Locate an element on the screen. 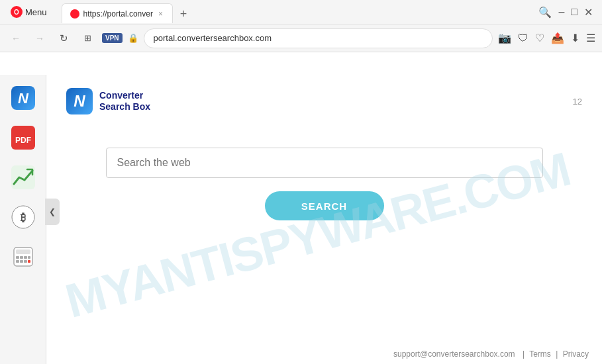 The width and height of the screenshot is (602, 364). grid-view-button: ⊞ is located at coordinates (87, 38).